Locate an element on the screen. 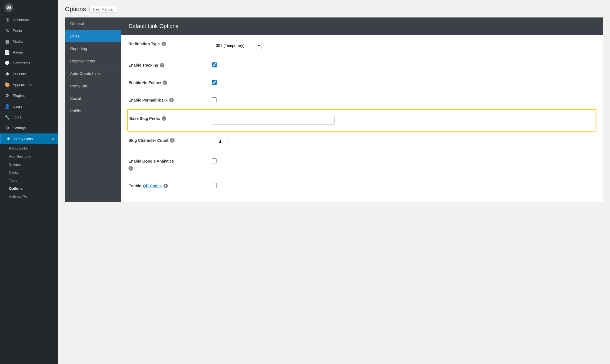 This screenshot has height=364, width=610. subnav-tools: Tools is located at coordinates (29, 180).